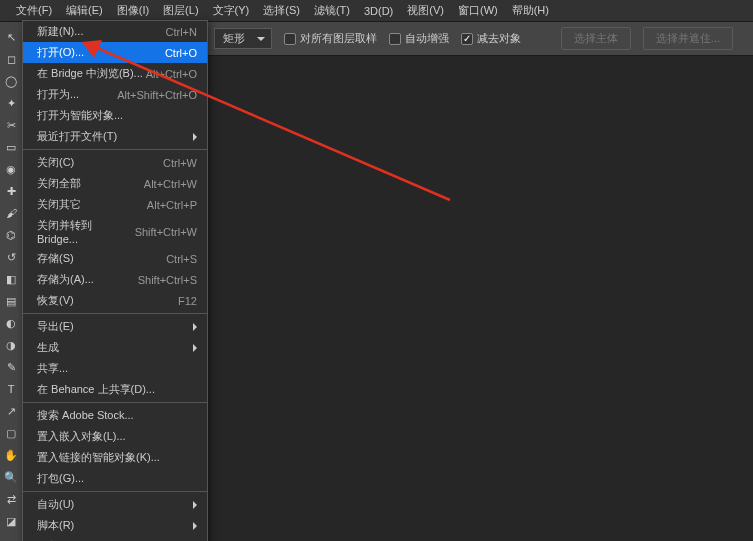 The image size is (753, 541). I want to click on menu-item-label: 关闭并转到 Bridge..., so click(86, 232).